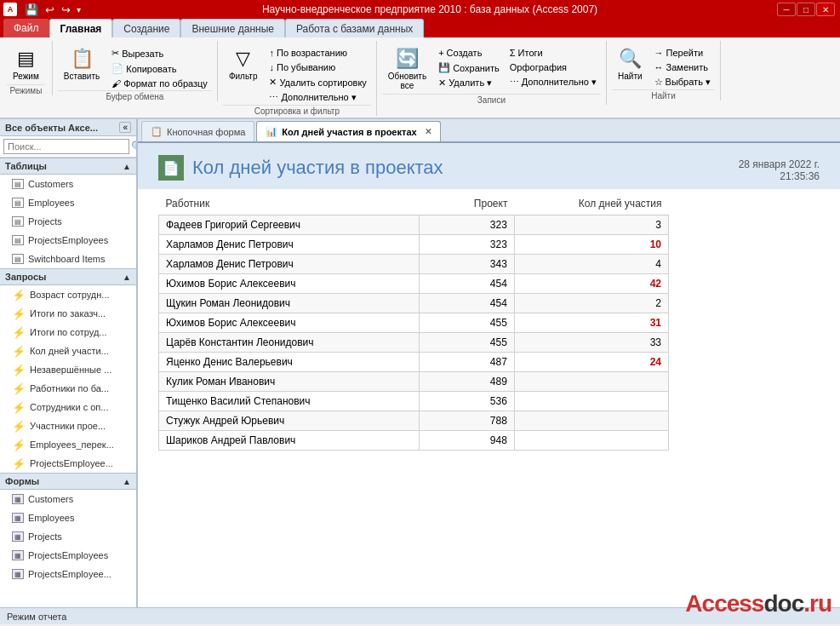 The width and height of the screenshot is (840, 626). Describe the element at coordinates (591, 204) in the screenshot. I see `col-days-header: Кол дней участия` at that location.